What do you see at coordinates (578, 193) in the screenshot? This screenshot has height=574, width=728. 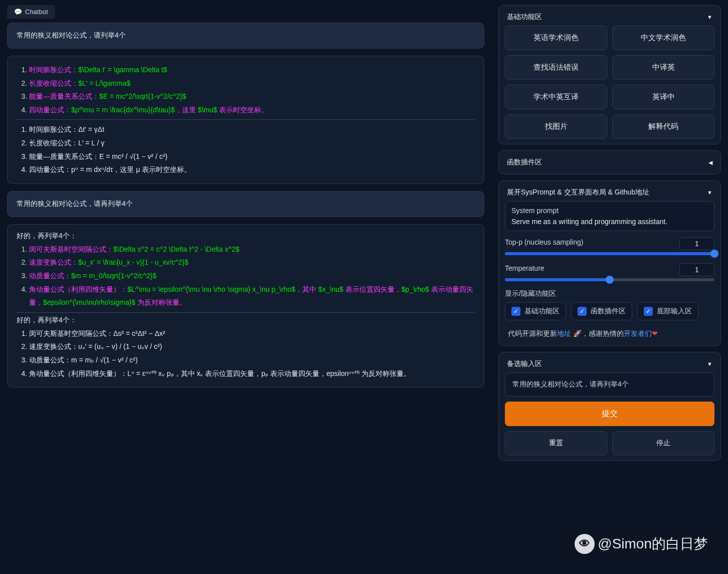 I see `sysprompt-title: 展开SysPrompt & 交互界面布局 & Github地址` at bounding box center [578, 193].